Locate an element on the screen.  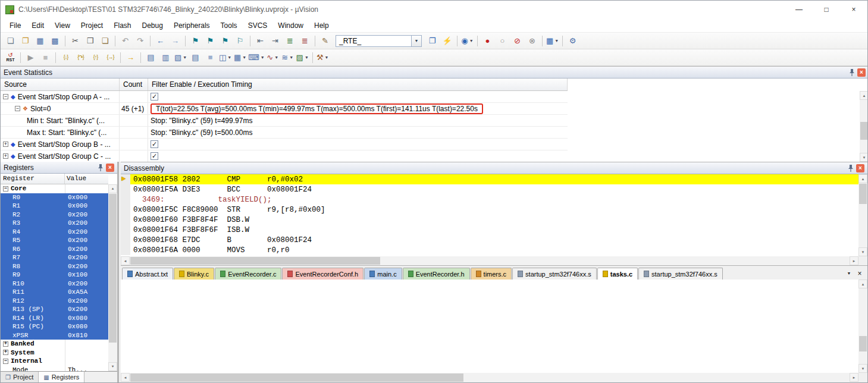
rte-combobox-value: _RTE_ is located at coordinates (374, 41).